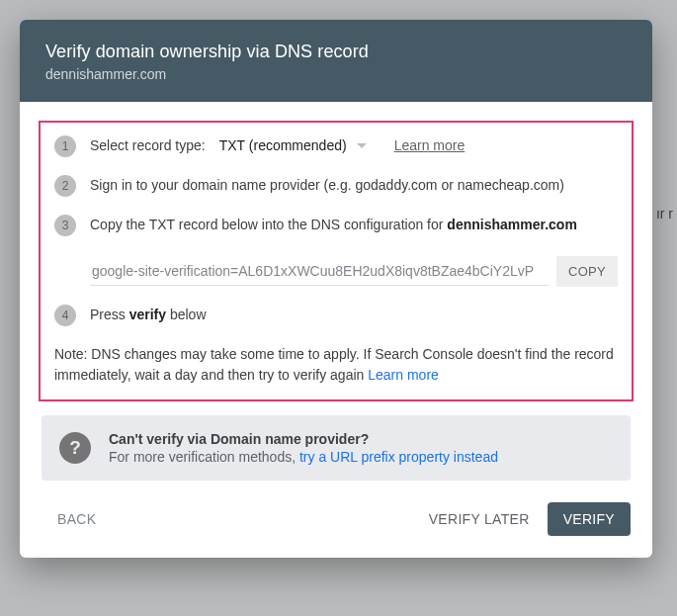  What do you see at coordinates (354, 251) in the screenshot?
I see `step-3-body: Copy the TXT record below into the DNS c…` at bounding box center [354, 251].